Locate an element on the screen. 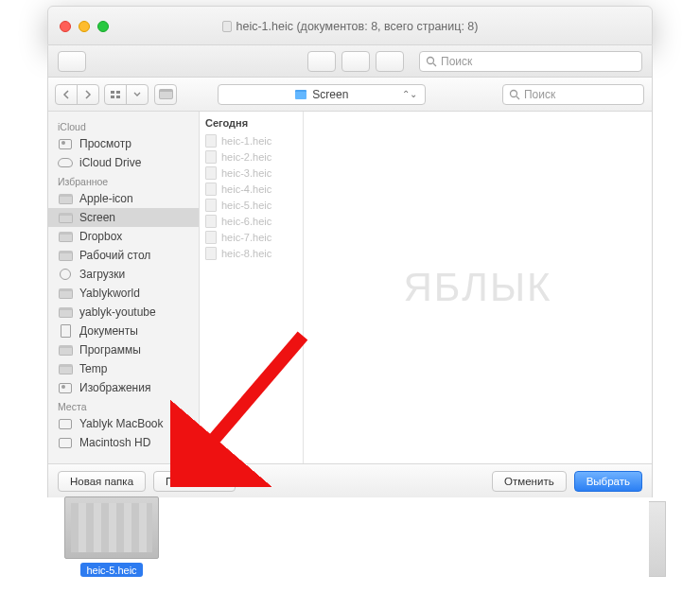 Image resolution: width=700 pixels, height=592 pixels. sidebar-item-screen: Screen is located at coordinates (123, 218).